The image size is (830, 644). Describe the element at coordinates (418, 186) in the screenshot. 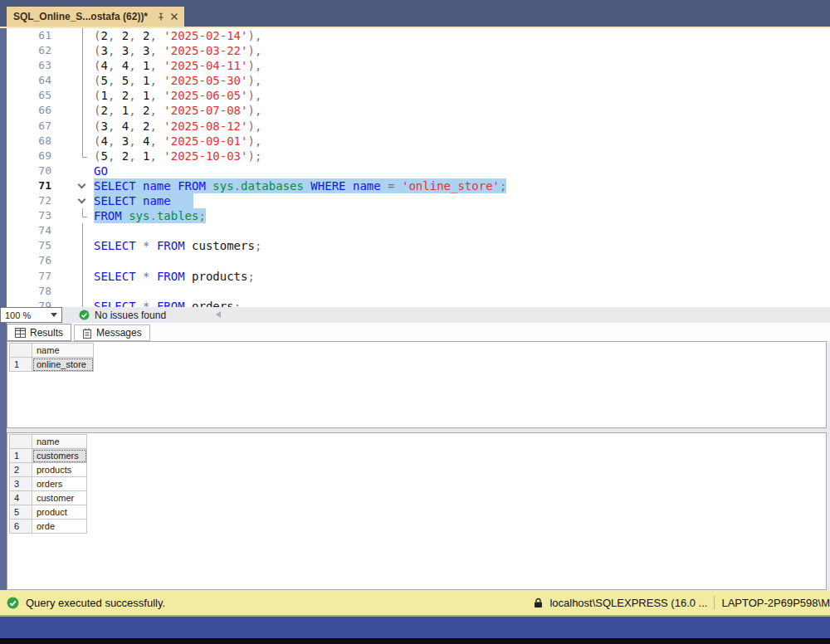

I see `code-line: 71SELECT name FROM sys.databases WHERE n…` at that location.